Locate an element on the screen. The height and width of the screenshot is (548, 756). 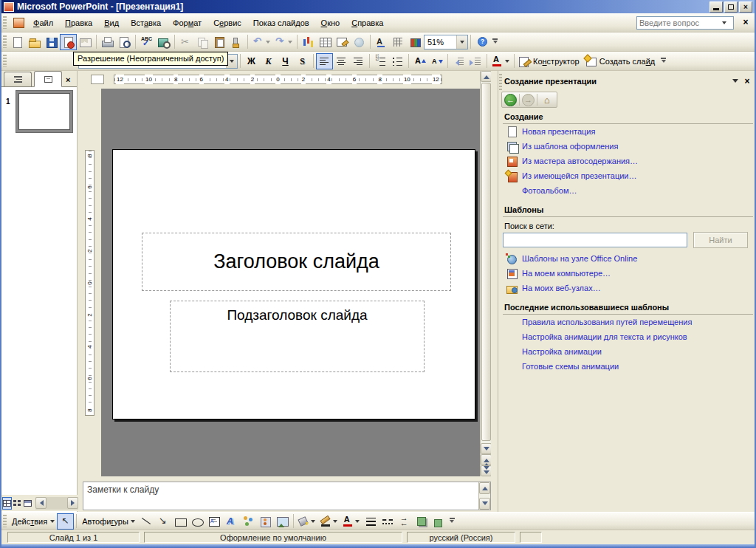
fill-color-button is located at coordinates (307, 521).